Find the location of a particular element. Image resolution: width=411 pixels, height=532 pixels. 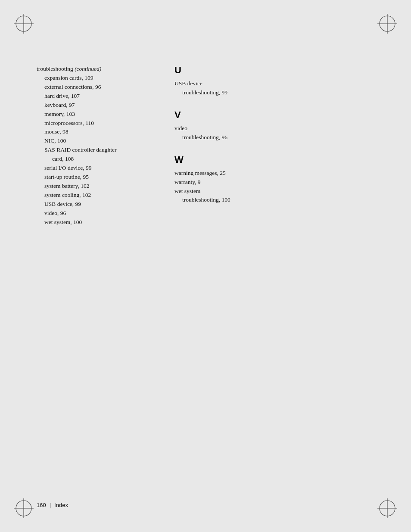

entry-system-cooling: system cooling, 102 is located at coordinates (93, 196).